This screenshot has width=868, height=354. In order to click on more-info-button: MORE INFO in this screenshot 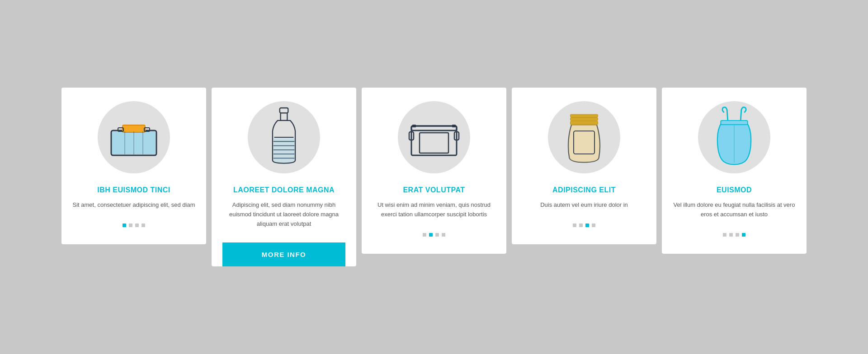, I will do `click(284, 255)`.